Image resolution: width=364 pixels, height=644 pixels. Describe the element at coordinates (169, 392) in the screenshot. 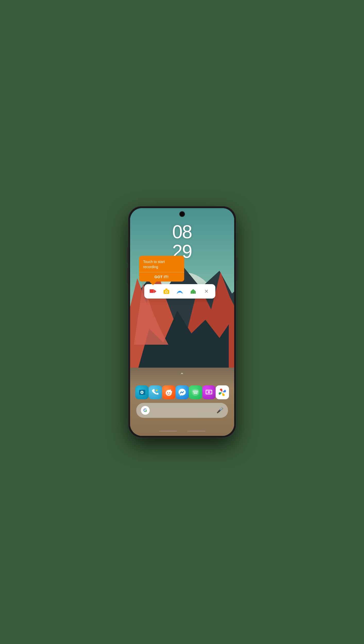

I see `reddit-icon` at that location.